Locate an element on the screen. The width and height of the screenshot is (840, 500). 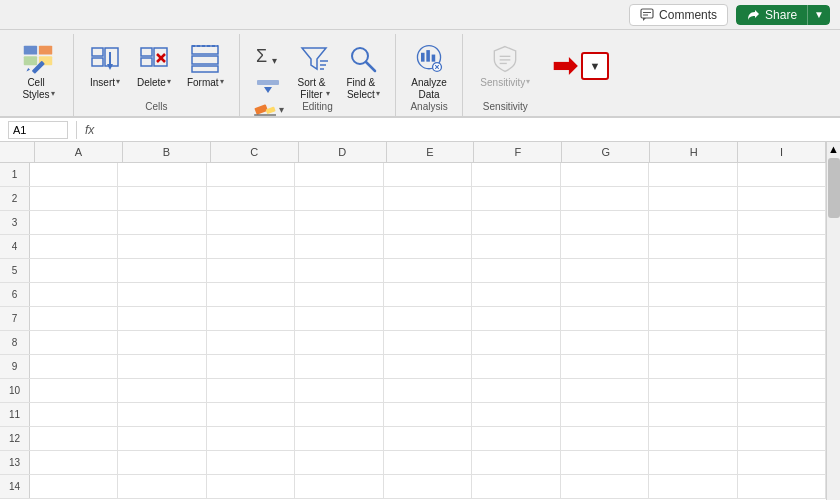
col-header-row: A B C D E F G H I is located at coordinates (413, 152).